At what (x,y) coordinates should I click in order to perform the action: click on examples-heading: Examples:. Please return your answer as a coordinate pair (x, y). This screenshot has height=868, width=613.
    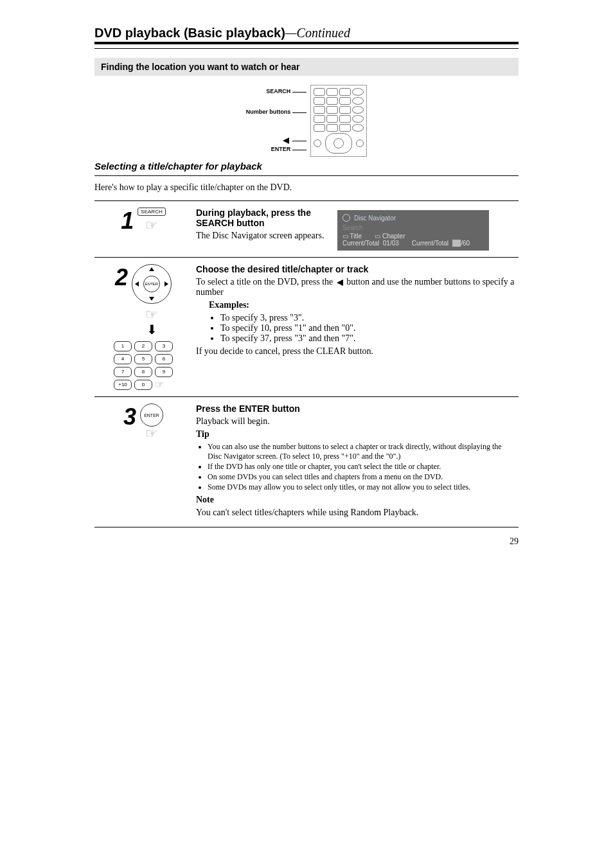
    Looking at the image, I should click on (362, 305).